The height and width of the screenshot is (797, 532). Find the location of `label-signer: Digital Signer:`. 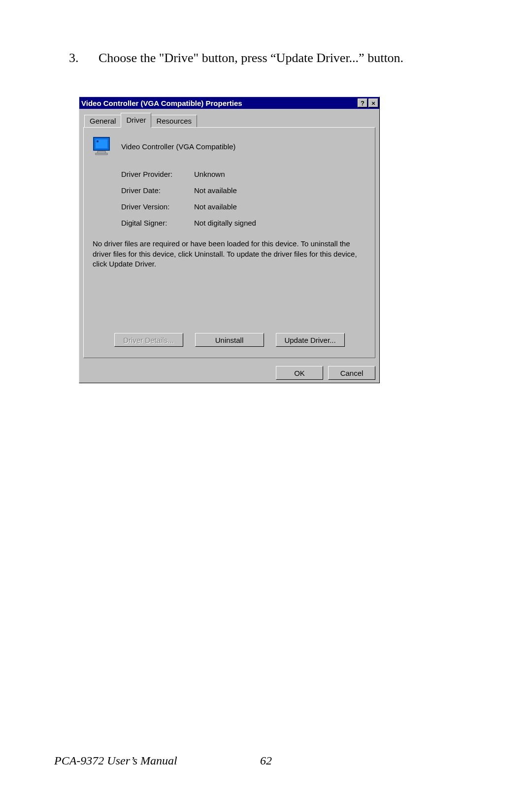

label-signer: Digital Signer: is located at coordinates (158, 223).